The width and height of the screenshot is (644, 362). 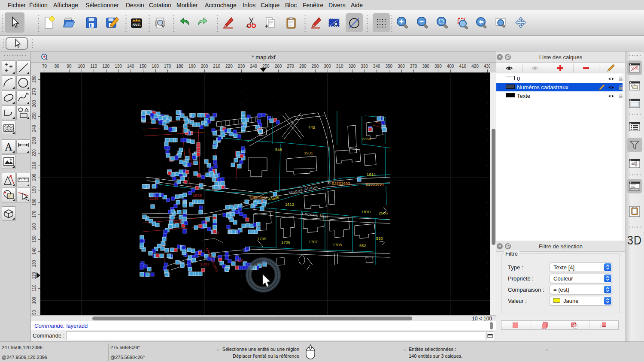 What do you see at coordinates (215, 232) in the screenshot?
I see `svg-text: 1703` at bounding box center [215, 232].